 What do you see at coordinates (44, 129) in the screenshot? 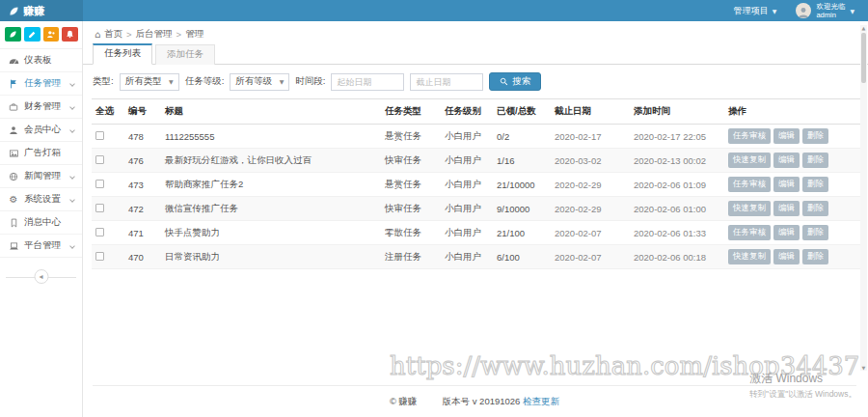
I see `sidebar-item-label: 会员中心` at bounding box center [44, 129].